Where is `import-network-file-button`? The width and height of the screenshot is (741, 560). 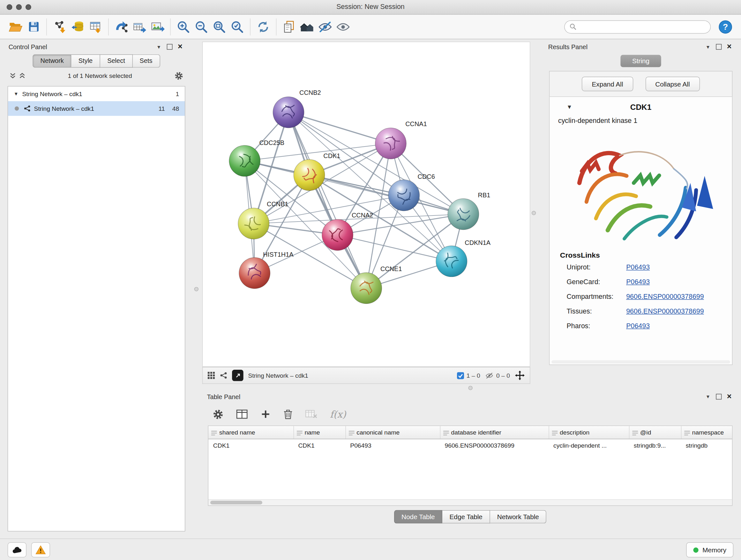 import-network-file-button is located at coordinates (60, 27).